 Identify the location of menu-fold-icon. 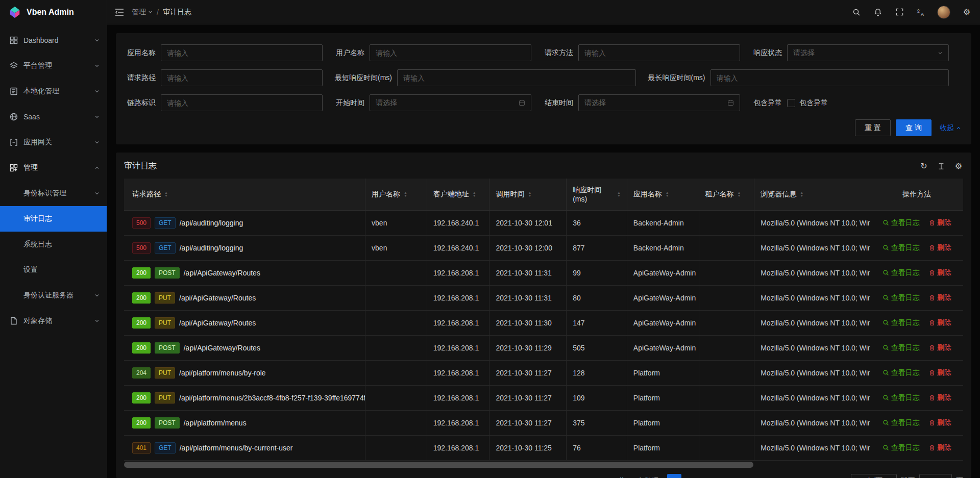
(119, 12).